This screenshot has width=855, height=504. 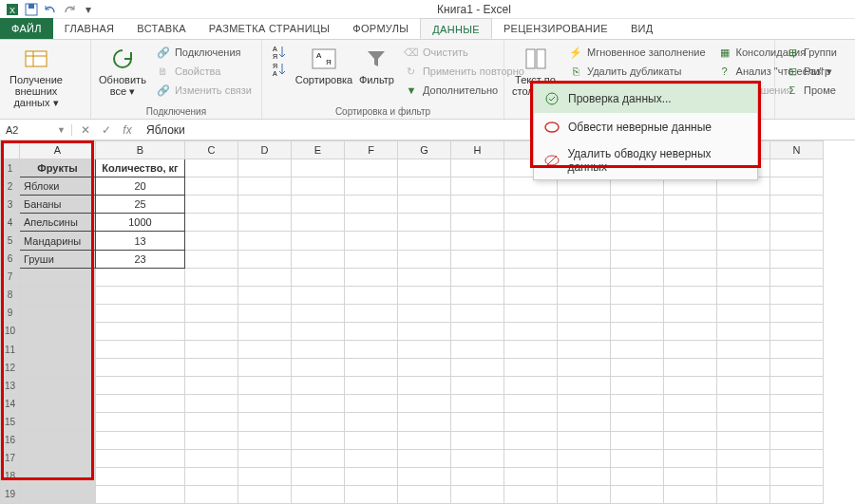 I want to click on column-header: B, so click(x=141, y=150).